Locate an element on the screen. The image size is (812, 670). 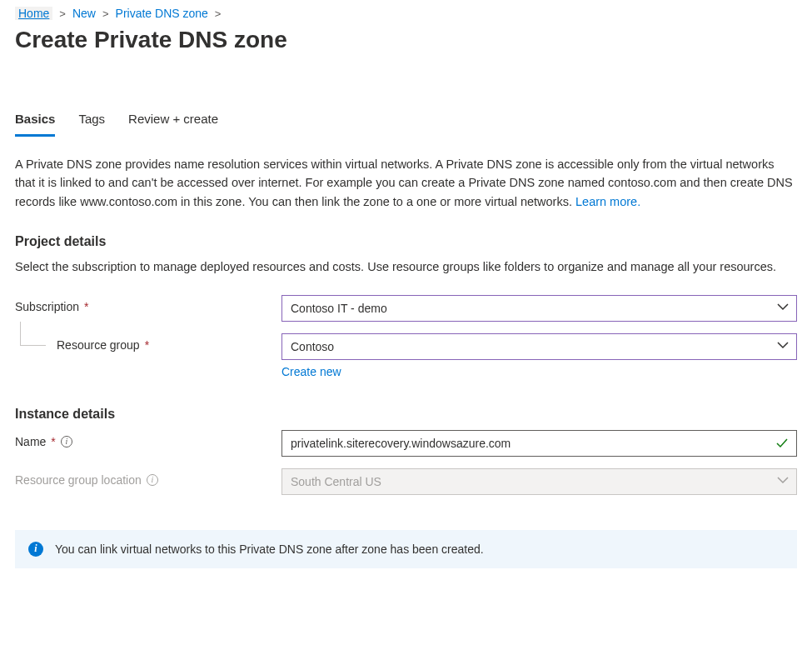
tab-review-create: Review + create is located at coordinates (173, 124).